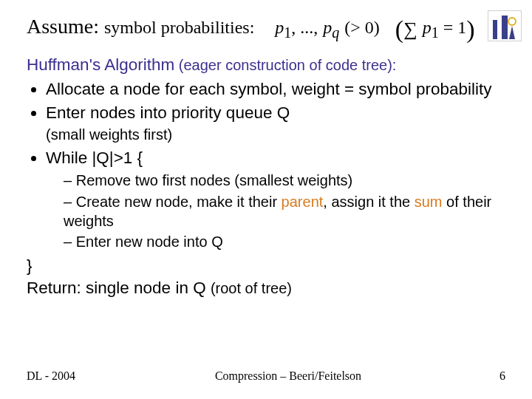 The width and height of the screenshot is (532, 399). Describe the element at coordinates (179, 27) in the screenshot. I see `assume-text: symbol probabilities:` at that location.